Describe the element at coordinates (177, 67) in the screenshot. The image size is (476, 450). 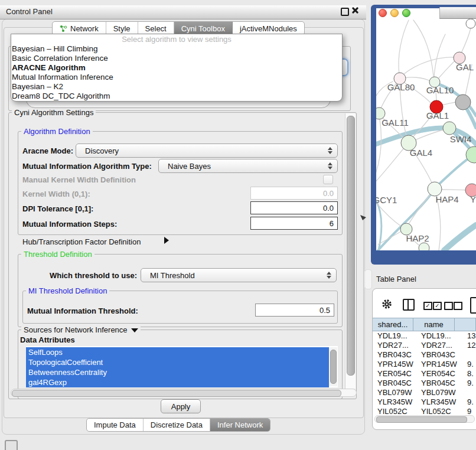
I see `algorithm-dropdown-list: Select algorithm to view settings Bayesi…` at that location.